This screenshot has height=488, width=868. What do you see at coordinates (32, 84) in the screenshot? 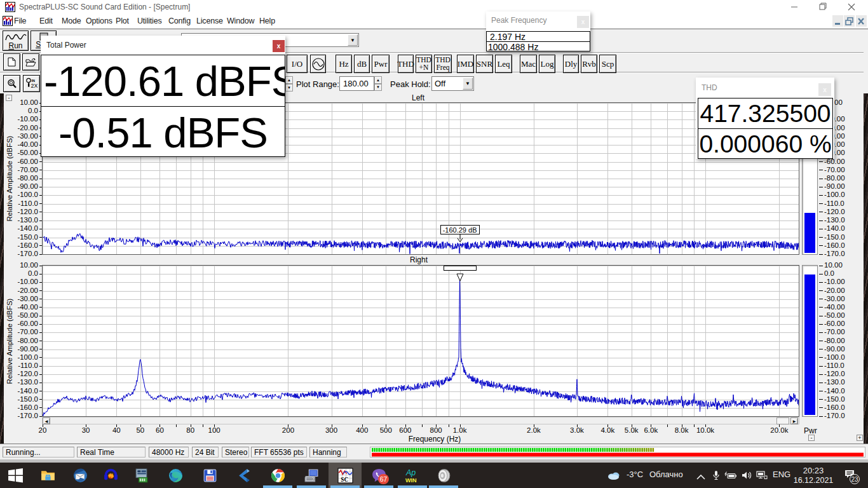
I see `zoom-in-2x-button: IN 2X` at bounding box center [32, 84].